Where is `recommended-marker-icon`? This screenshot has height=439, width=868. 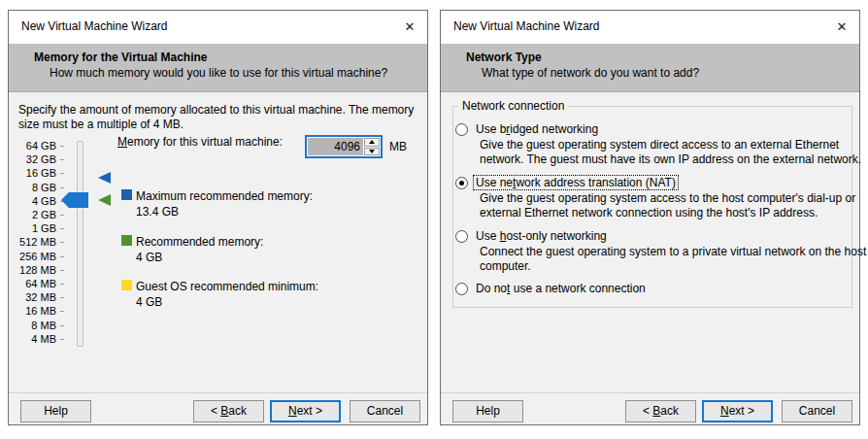 recommended-marker-icon is located at coordinates (105, 200).